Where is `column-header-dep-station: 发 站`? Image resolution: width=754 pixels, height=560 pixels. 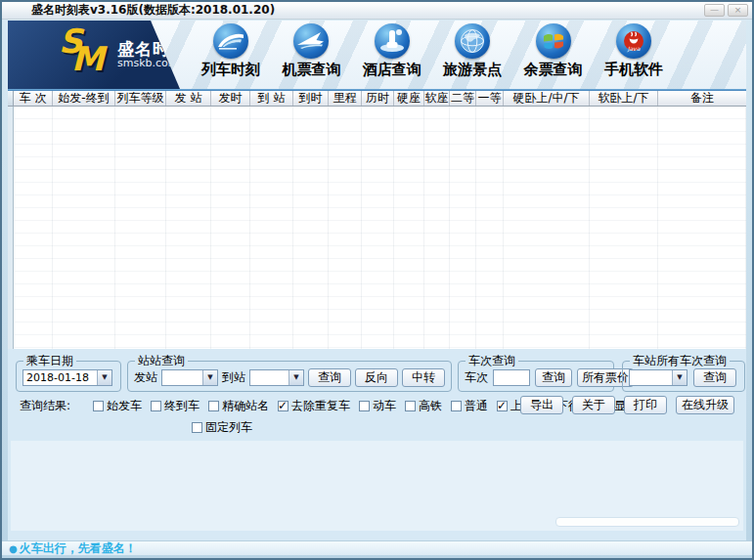 column-header-dep-station: 发 站 is located at coordinates (189, 98).